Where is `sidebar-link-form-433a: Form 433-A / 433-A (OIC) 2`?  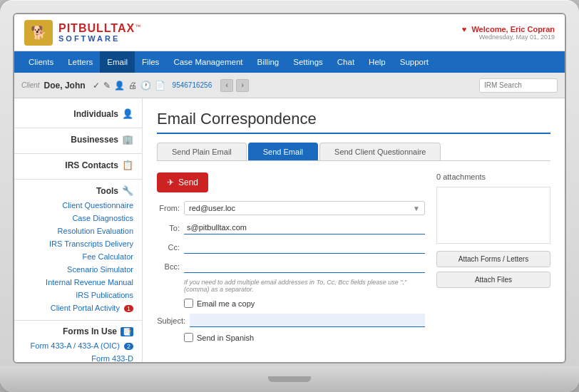
sidebar-link-form-433a: Form 433-A / 433-A (OIC) 2 is located at coordinates (78, 346).